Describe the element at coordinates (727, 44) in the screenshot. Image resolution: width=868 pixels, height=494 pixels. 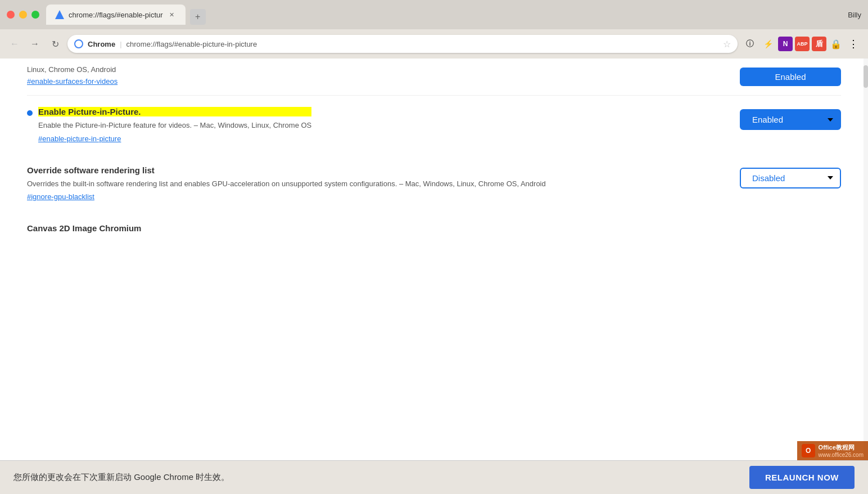
I see `bookmark-icon: ☆` at that location.